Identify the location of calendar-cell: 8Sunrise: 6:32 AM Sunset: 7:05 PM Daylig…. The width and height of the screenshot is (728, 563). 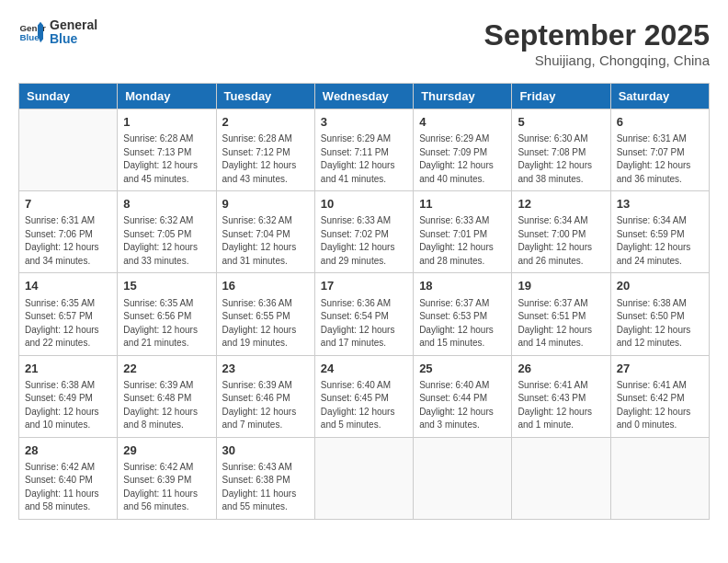
(167, 232).